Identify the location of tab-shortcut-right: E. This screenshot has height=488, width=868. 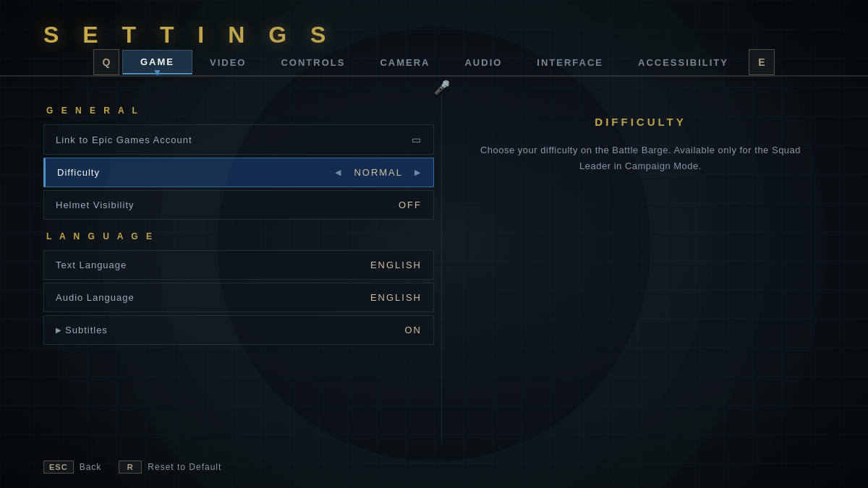
(762, 62).